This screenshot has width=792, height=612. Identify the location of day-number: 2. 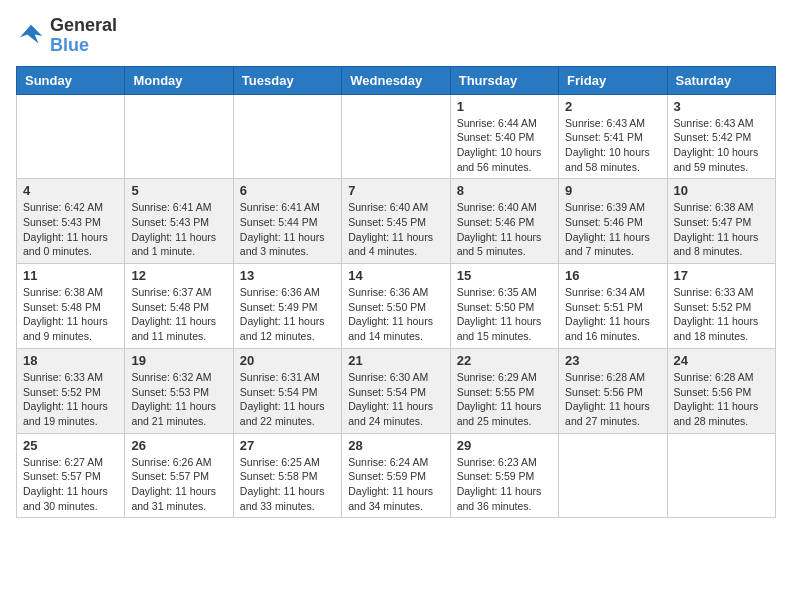
(612, 106).